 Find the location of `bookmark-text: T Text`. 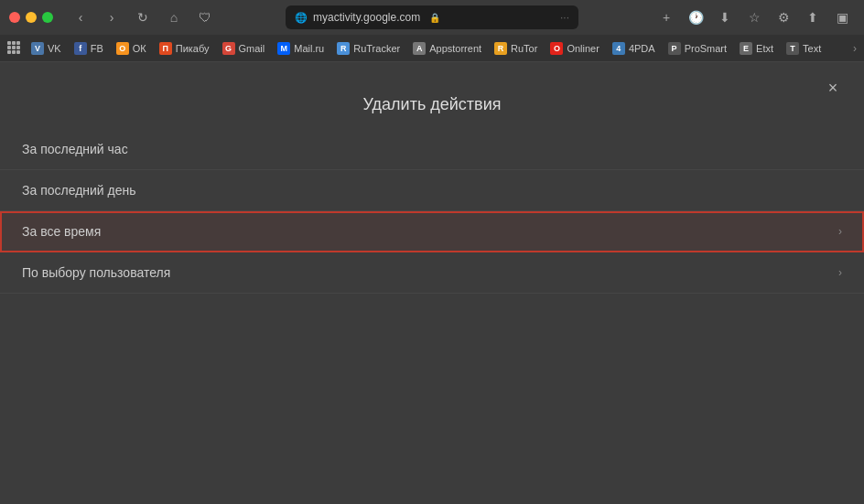

bookmark-text: T Text is located at coordinates (804, 48).